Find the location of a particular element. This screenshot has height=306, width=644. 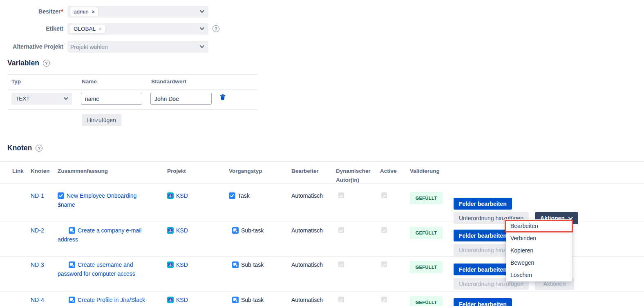

node-summary-link: Create username and password for compute… is located at coordinates (96, 269).